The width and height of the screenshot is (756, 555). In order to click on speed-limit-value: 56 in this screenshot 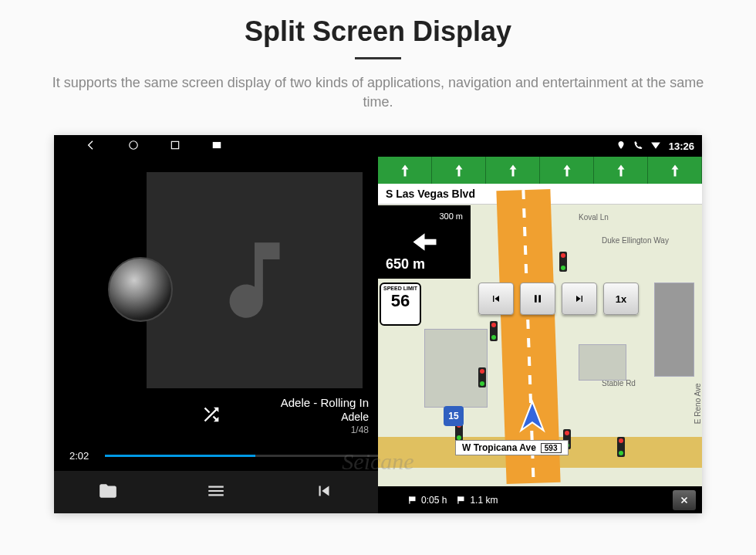, I will do `click(400, 301)`.